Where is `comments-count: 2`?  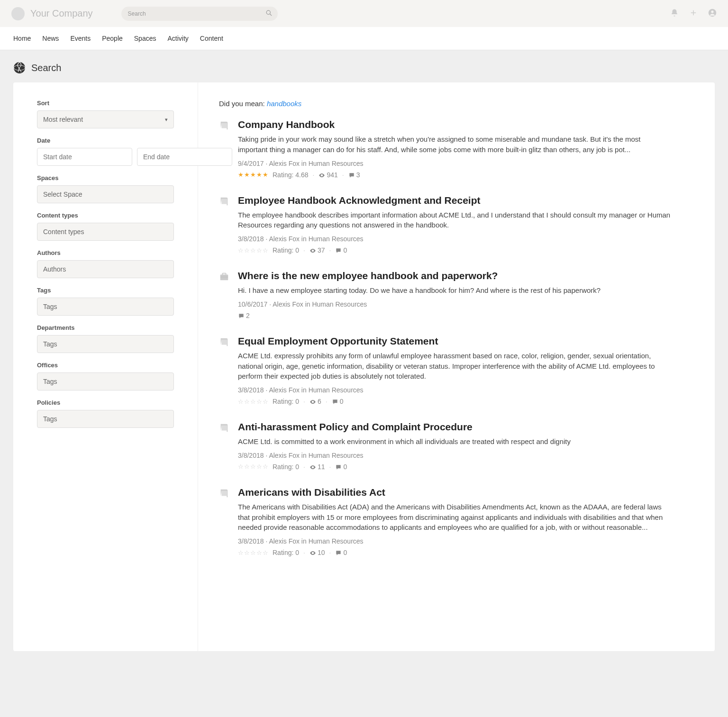
comments-count: 2 is located at coordinates (244, 316).